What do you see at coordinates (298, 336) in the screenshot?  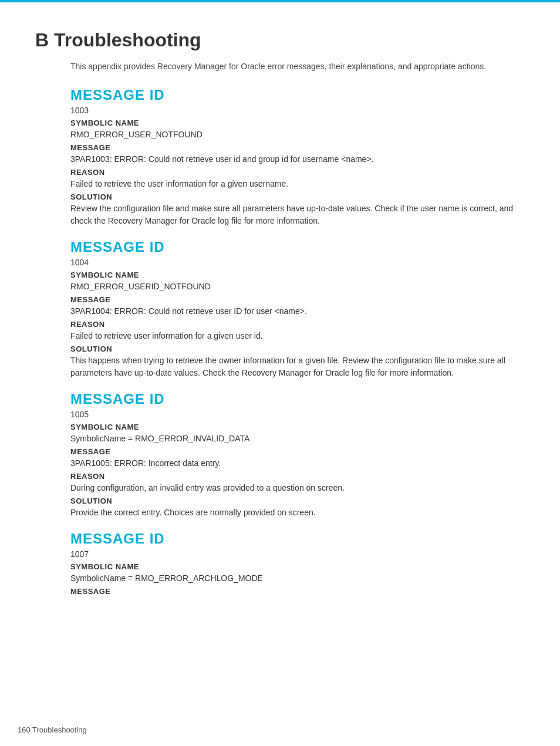 I see `reason-value-1004: Failed to retrieve user information for …` at bounding box center [298, 336].